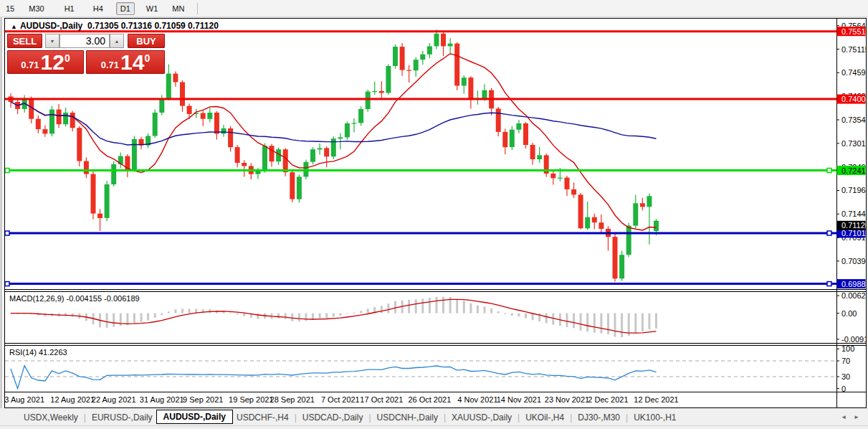 This screenshot has width=868, height=429. Describe the element at coordinates (482, 418) in the screenshot. I see `chart-tab-xauusd-daily: XAUUSD-,Daily` at that location.